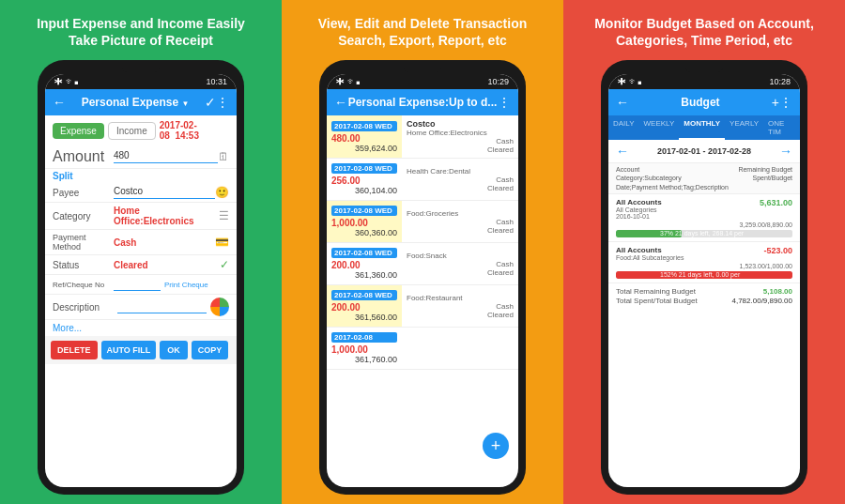 This screenshot has height=504, width=845. What do you see at coordinates (422, 102) in the screenshot?
I see `toolbar-2: ← Personal Expense:Up to d... ⋮` at bounding box center [422, 102].